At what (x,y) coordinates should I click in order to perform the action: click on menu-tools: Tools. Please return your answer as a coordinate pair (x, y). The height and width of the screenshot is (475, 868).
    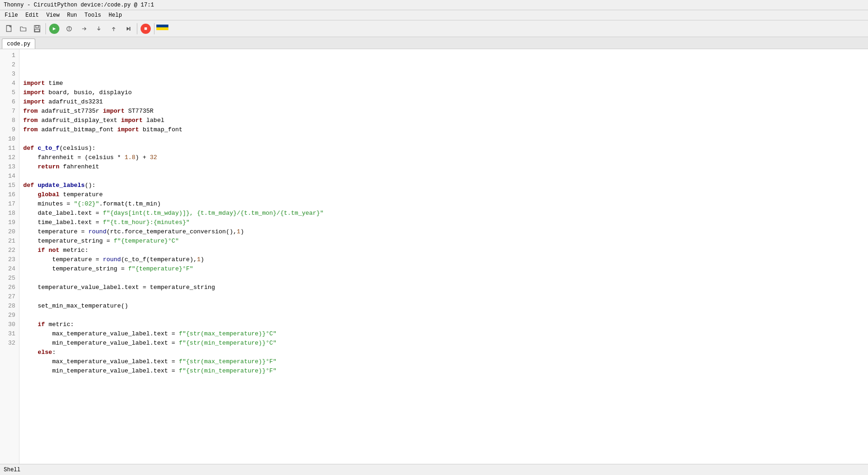
    Looking at the image, I should click on (93, 15).